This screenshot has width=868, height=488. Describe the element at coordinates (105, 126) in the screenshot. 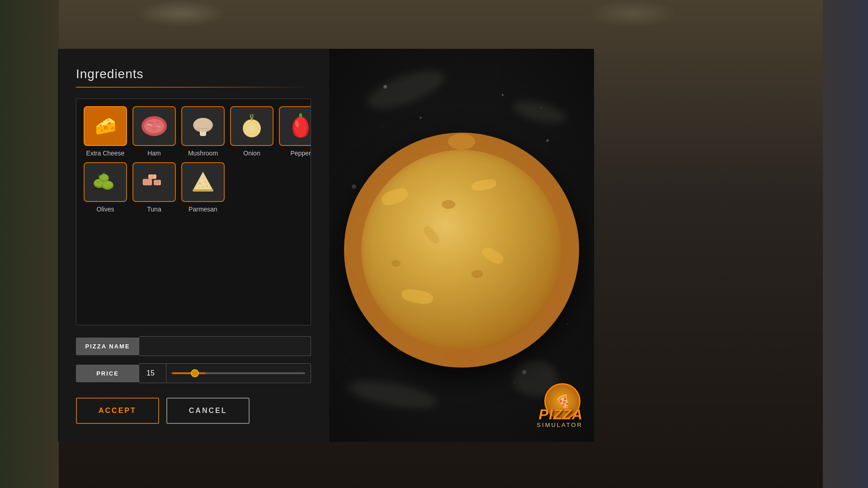

I see `cheese-visual: 🧀` at that location.